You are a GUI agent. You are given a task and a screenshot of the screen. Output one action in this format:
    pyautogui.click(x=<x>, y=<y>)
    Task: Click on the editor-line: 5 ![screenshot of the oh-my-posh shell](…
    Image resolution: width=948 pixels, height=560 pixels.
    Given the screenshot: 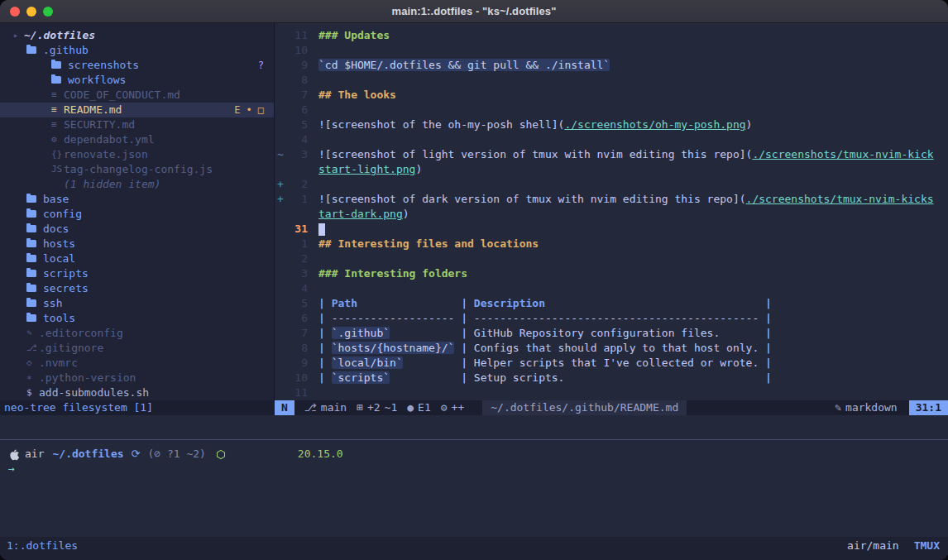 What is the action you would take?
    pyautogui.click(x=611, y=125)
    